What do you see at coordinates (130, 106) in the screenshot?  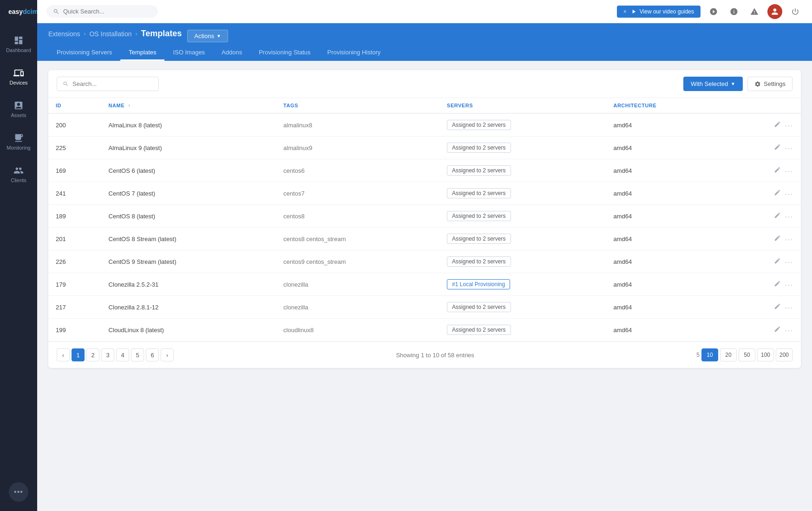 I see `sort-arrow-icon: ↑` at bounding box center [130, 106].